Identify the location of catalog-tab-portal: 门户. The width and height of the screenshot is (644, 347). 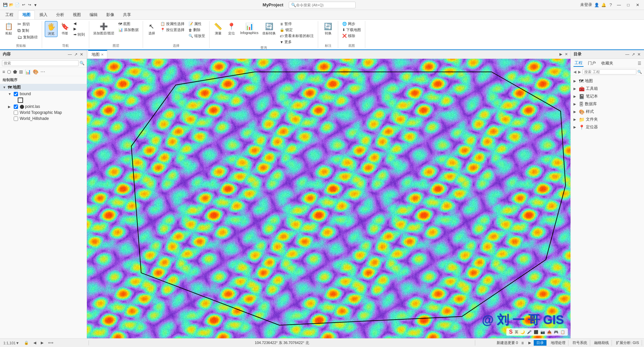
(592, 63).